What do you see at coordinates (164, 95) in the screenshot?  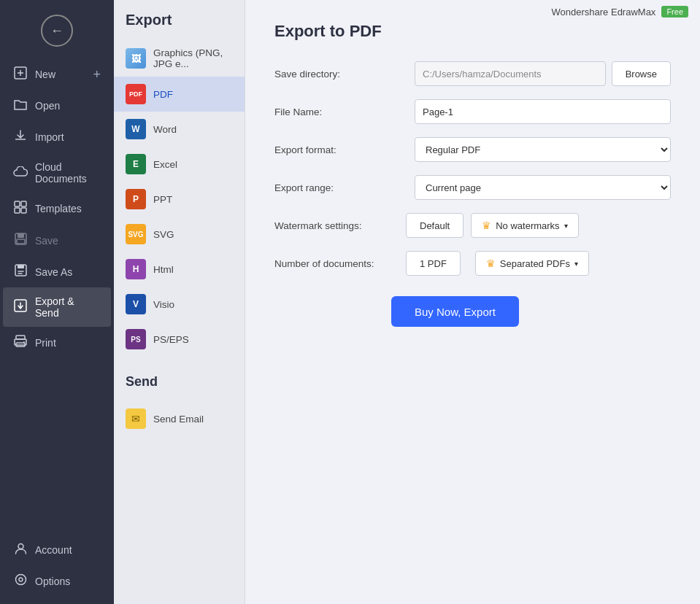 I see `export-list-item-label: PDF` at bounding box center [164, 95].